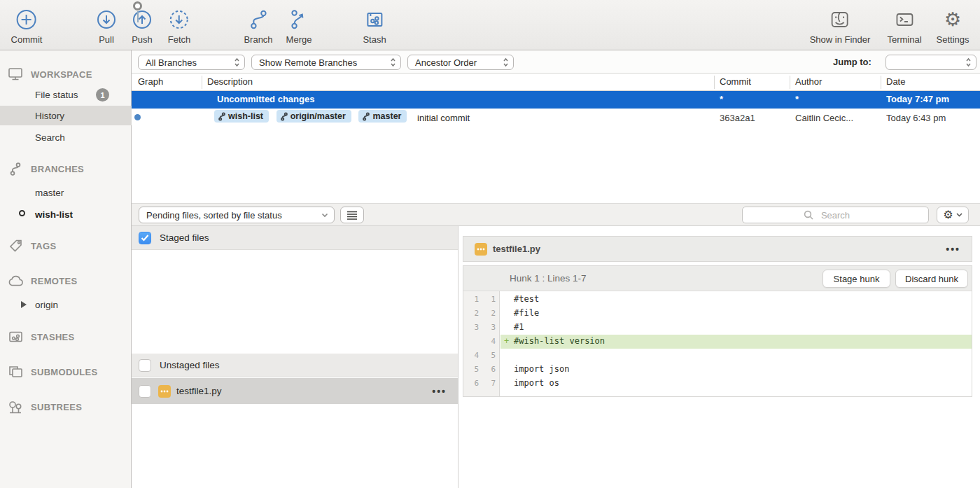 The width and height of the screenshot is (980, 488). I want to click on tags-icon, so click(15, 246).